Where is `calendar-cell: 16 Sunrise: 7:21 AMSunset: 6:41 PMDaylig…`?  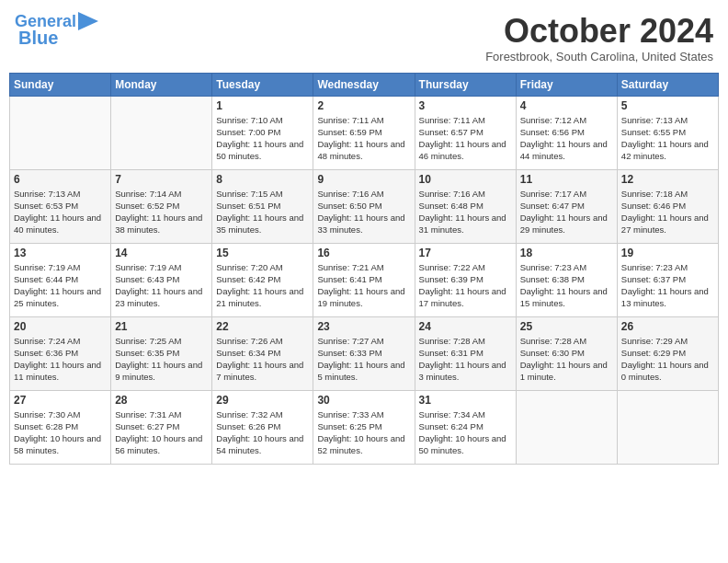 calendar-cell: 16 Sunrise: 7:21 AMSunset: 6:41 PMDaylig… is located at coordinates (364, 280).